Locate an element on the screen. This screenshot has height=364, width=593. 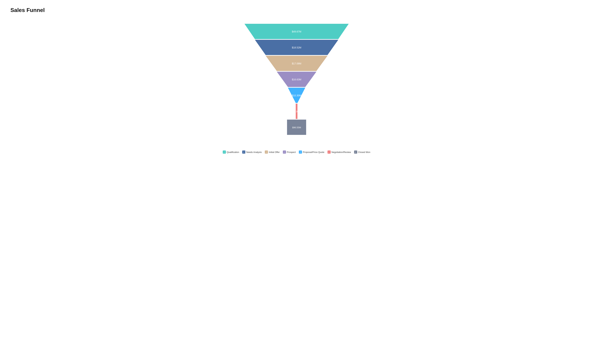
funnel-chart: $49.67M $18.52M $17.08M $16.63M $10.30M … is located at coordinates (296, 83).